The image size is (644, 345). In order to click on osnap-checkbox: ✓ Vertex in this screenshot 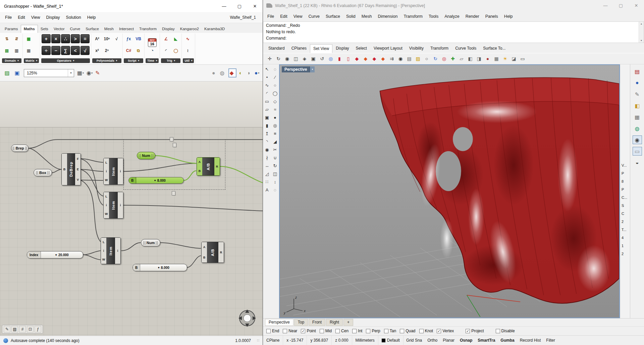, I will do `click(445, 331)`.